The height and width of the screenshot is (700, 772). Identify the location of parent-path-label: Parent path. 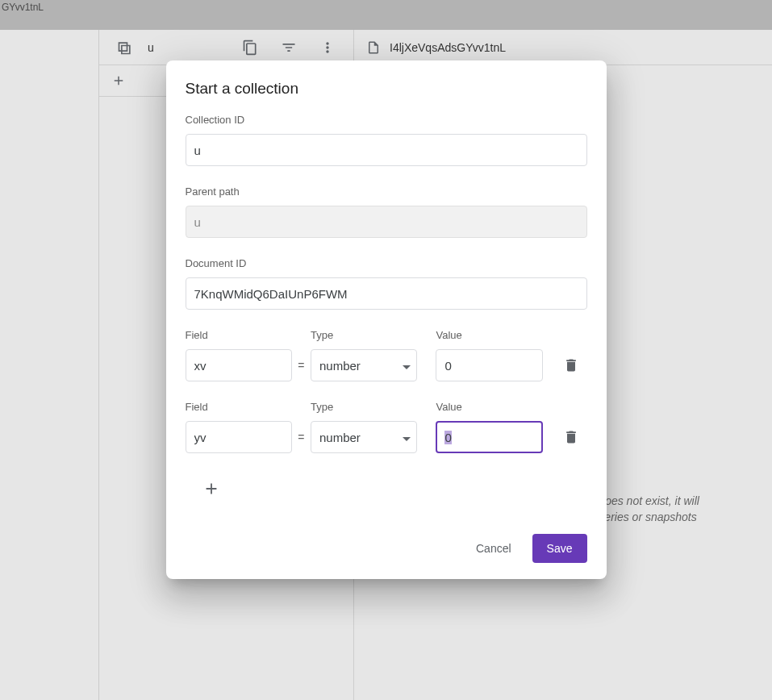
(386, 192).